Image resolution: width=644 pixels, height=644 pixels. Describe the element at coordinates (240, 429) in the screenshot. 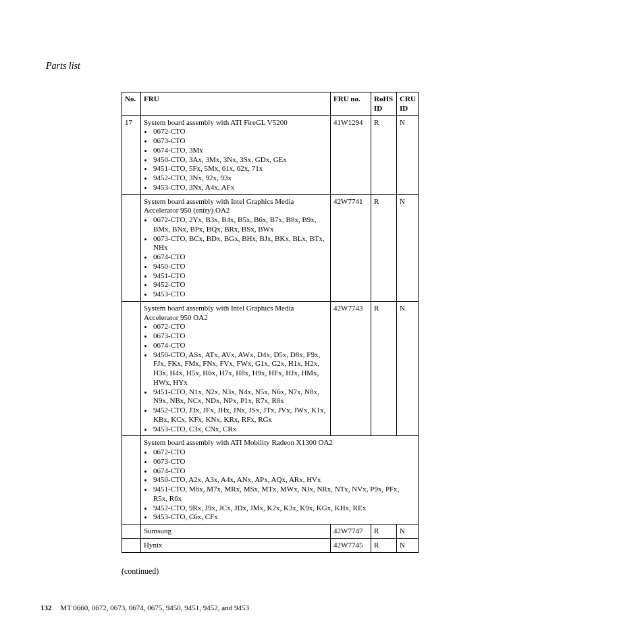

I see `list-item: 9453-CTO, C3x, CNx, CRx` at that location.